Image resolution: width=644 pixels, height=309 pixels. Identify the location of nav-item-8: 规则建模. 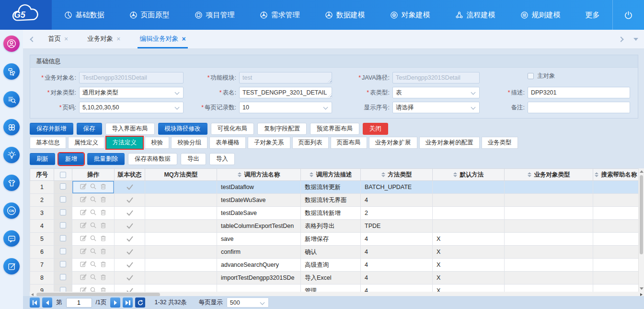
(540, 15).